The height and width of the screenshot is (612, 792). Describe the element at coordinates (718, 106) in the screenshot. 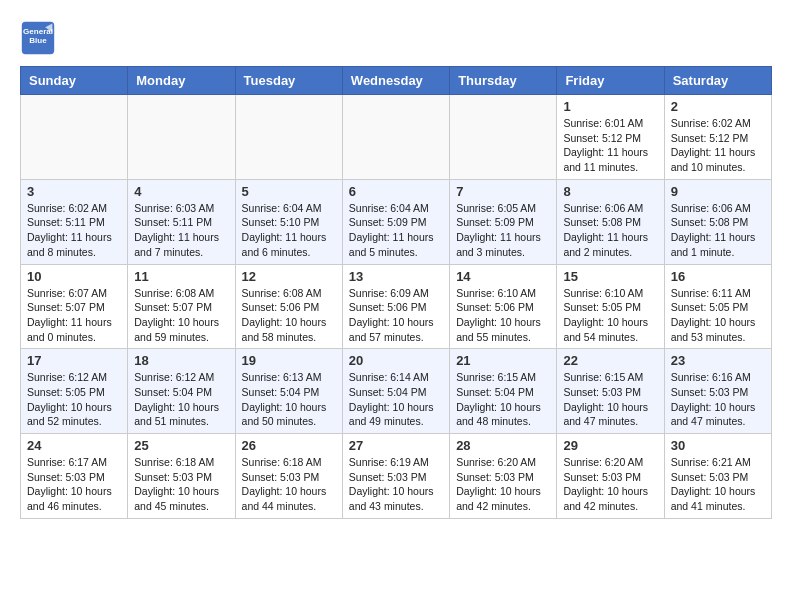

I see `day-number: 2` at that location.